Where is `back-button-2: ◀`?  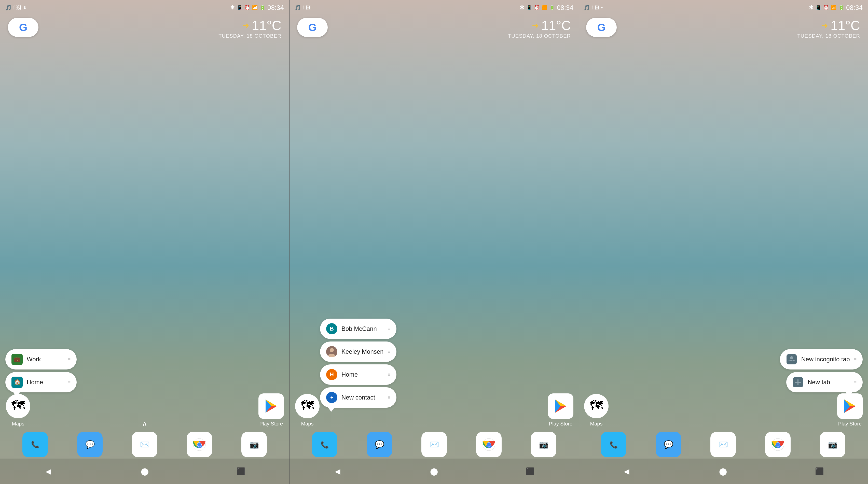 back-button-2: ◀ is located at coordinates (338, 472).